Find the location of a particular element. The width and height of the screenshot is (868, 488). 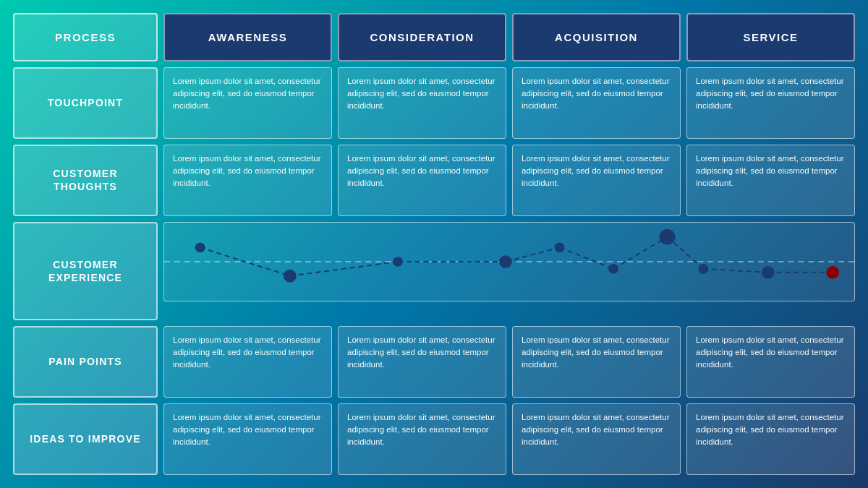

ideas-awareness: Lorem ipsum dolor sit amet, consectetur … is located at coordinates (247, 440).